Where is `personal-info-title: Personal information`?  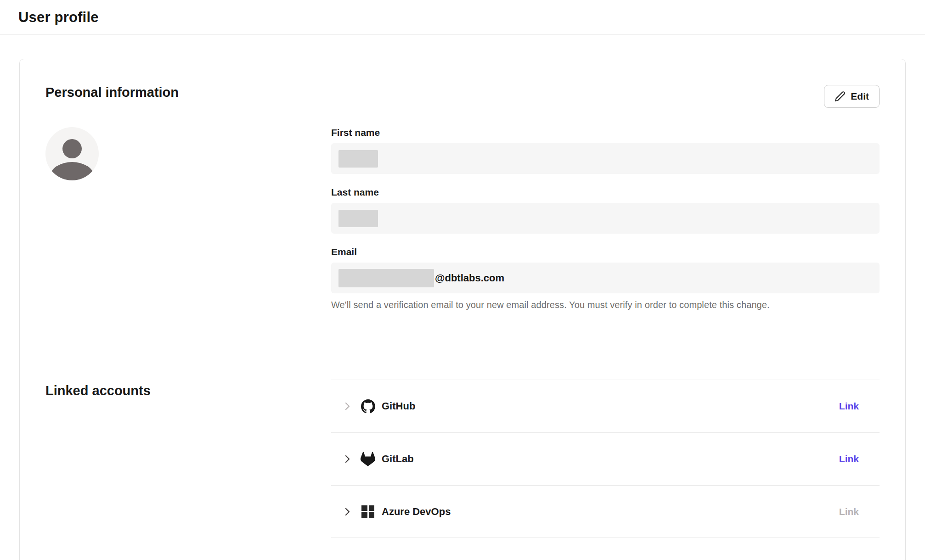 personal-info-title: Personal information is located at coordinates (112, 93).